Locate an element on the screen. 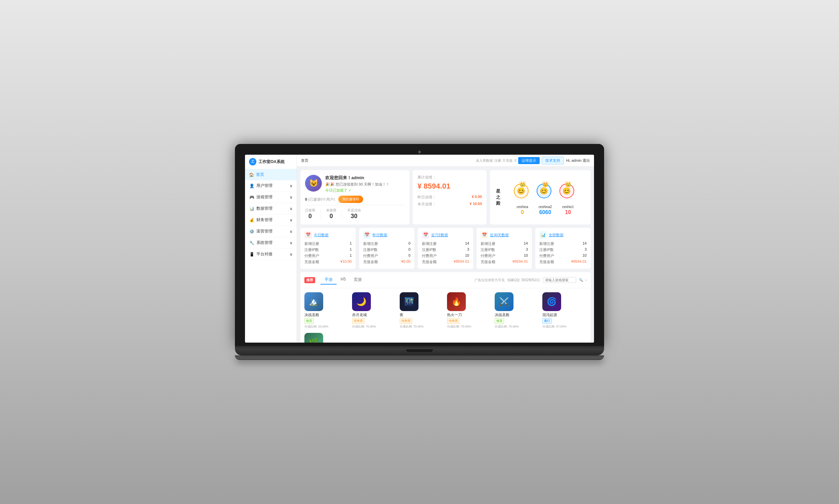  games-header-right: 广告位仅供官方可见 招募QQ: 3002905211 🔍 ‹ is located at coordinates (531, 280).